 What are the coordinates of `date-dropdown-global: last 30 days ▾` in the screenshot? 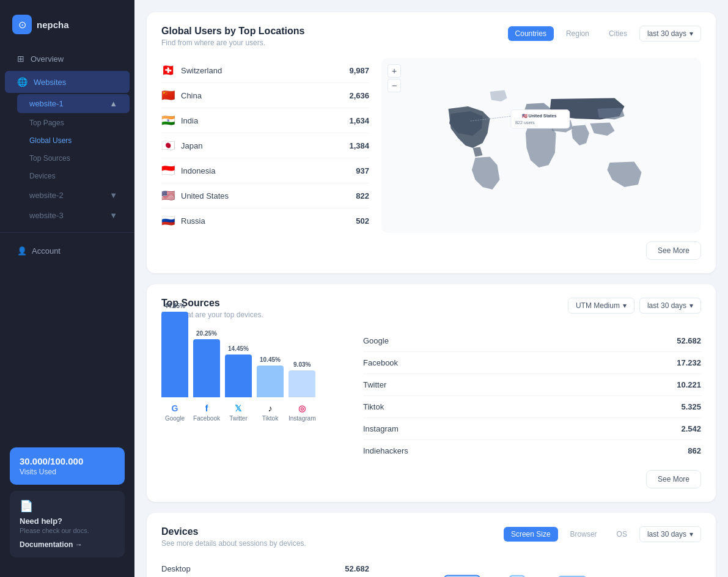 It's located at (670, 34).